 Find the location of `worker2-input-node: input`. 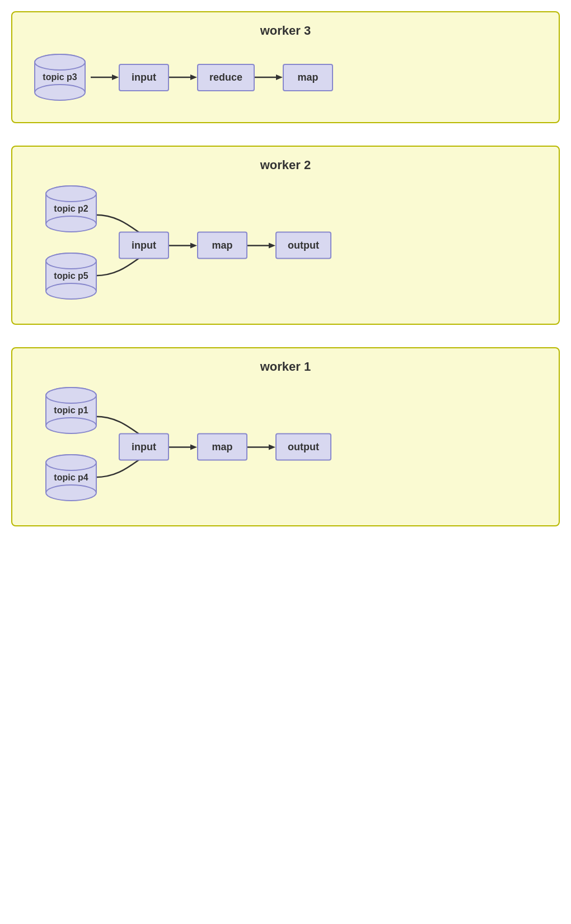

worker2-input-node: input is located at coordinates (144, 245).